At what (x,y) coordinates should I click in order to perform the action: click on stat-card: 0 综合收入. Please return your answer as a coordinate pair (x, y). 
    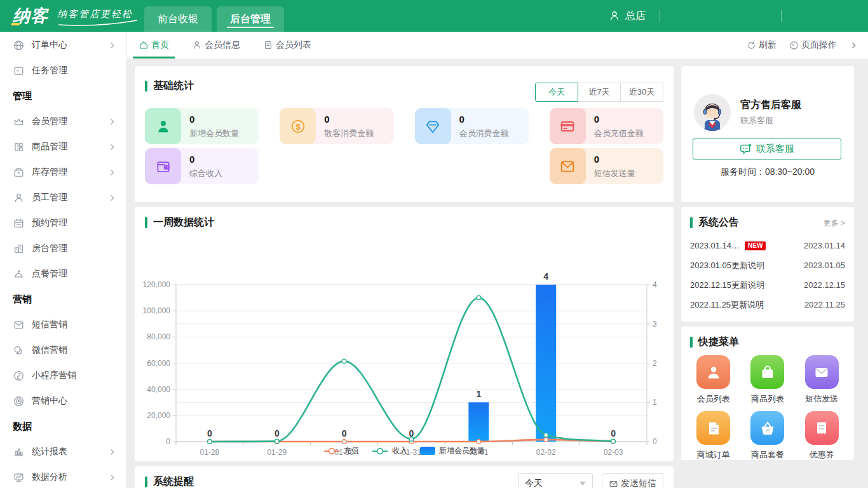
    Looking at the image, I should click on (202, 166).